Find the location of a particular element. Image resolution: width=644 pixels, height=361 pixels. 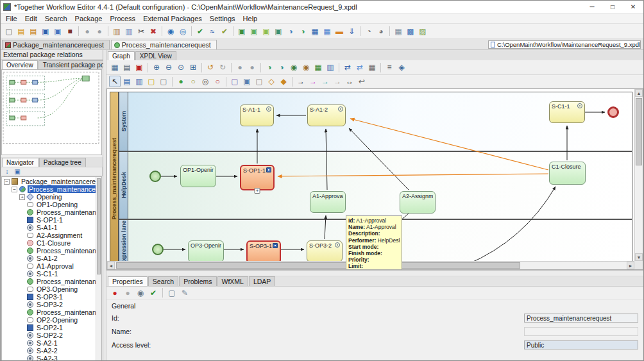

graph-settings-icon: ≡ is located at coordinates (389, 67).